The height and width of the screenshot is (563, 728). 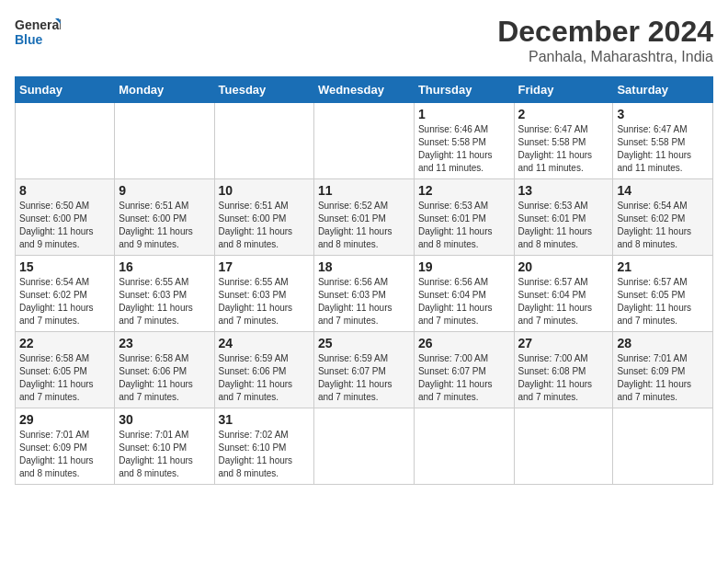 What do you see at coordinates (364, 370) in the screenshot?
I see `calendar-day-cell: 25 Sunrise: 6:59 AMSunset: 6:07 PMDaylig…` at bounding box center [364, 370].